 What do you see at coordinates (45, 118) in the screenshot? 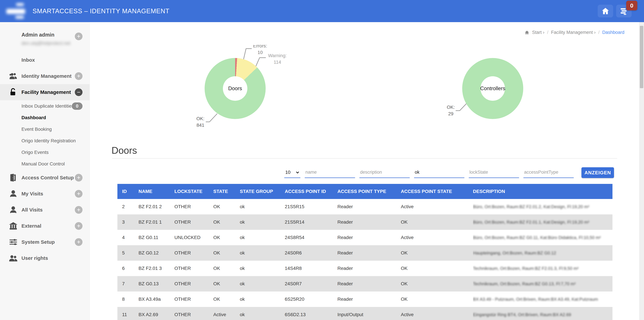
I see `sidebar-subitem-dashboard: Dashboard` at bounding box center [45, 118].